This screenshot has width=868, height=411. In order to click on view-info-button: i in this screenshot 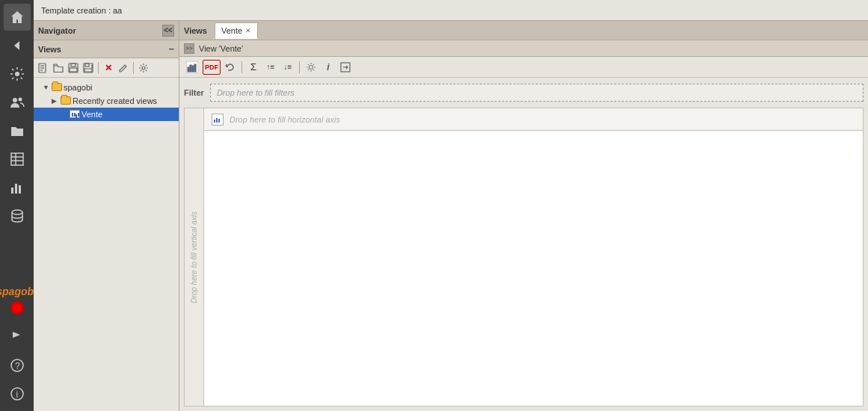, I will do `click(328, 67)`.